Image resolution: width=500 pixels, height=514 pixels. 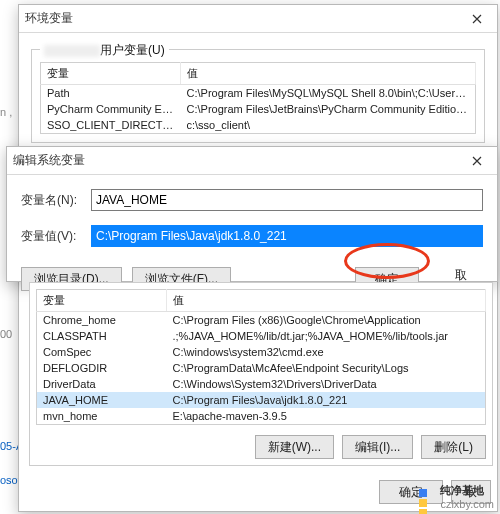 I want to click on var-name-label: 变量名(N):, so click(x=51, y=200).